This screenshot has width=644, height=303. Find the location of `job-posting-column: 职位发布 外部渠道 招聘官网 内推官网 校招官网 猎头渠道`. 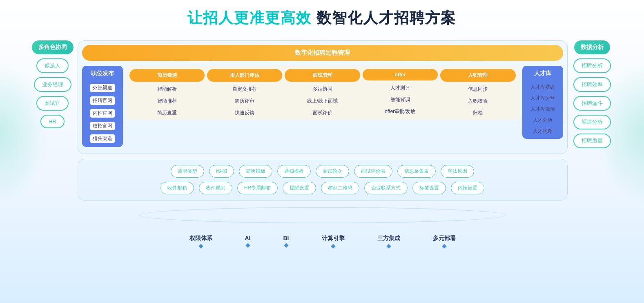

job-posting-column: 职位发布 外部渠道 招聘官网 内推官网 校招官网 猎头渠道 is located at coordinates (103, 106).